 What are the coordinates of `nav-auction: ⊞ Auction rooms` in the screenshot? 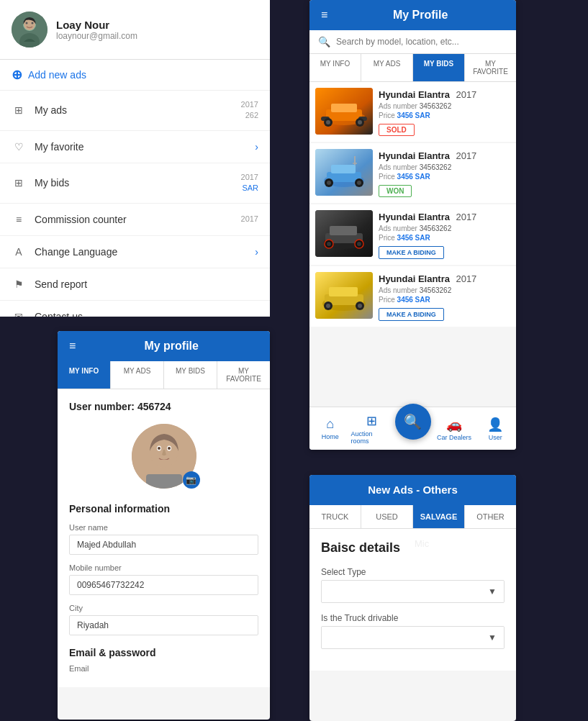 It's located at (371, 429).